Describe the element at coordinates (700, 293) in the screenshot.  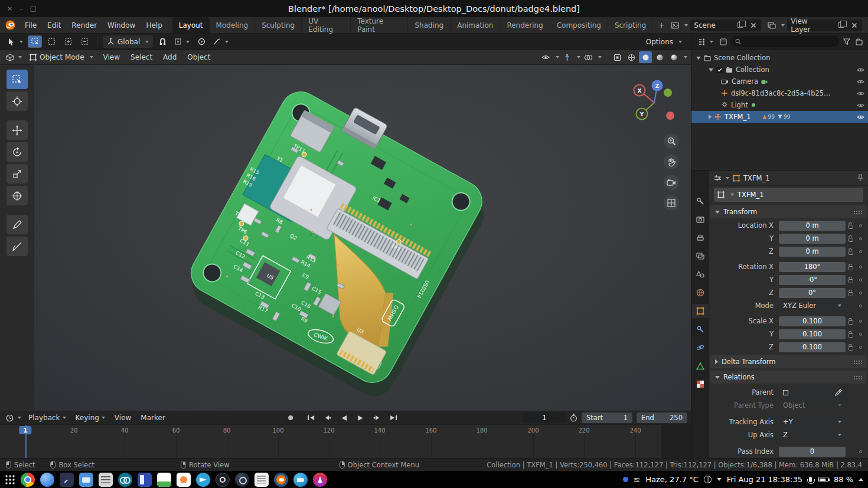
I see `tab-world-icon` at that location.